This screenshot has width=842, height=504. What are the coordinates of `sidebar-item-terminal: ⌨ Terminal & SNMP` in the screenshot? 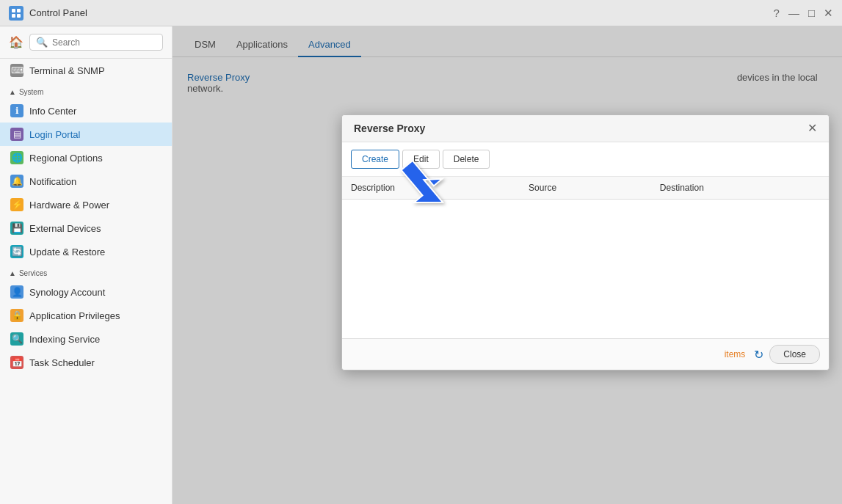 It's located at (86, 70).